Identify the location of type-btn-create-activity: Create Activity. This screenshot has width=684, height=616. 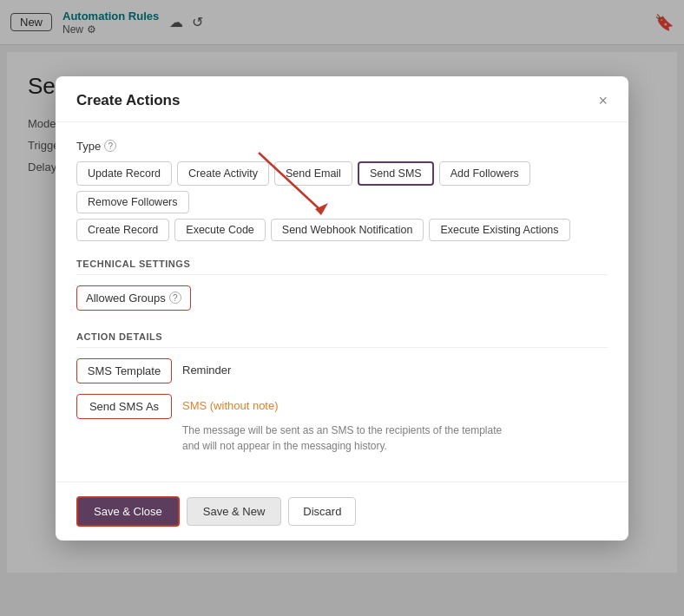
(223, 174).